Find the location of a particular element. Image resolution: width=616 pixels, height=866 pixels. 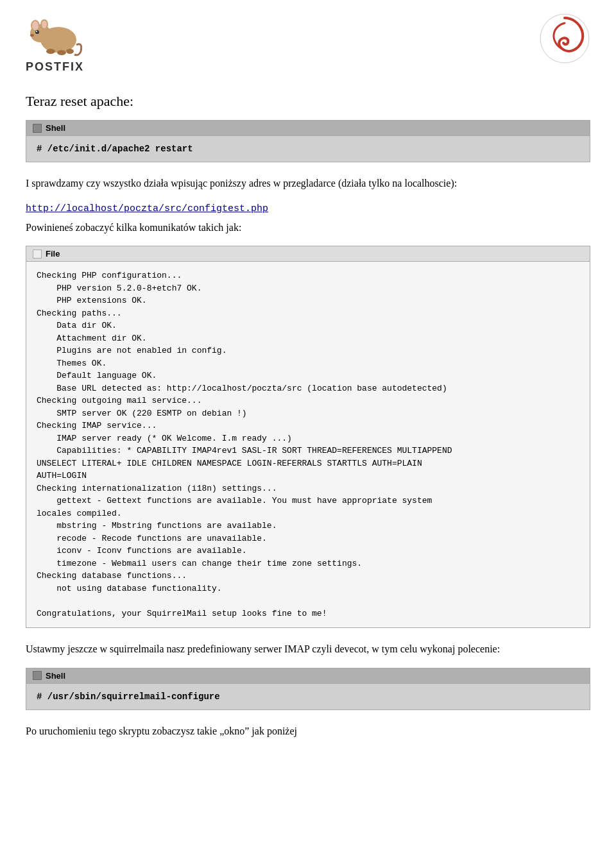

shell-command-2: # /usr/sbin/squirrelmail-configure is located at coordinates (308, 697).